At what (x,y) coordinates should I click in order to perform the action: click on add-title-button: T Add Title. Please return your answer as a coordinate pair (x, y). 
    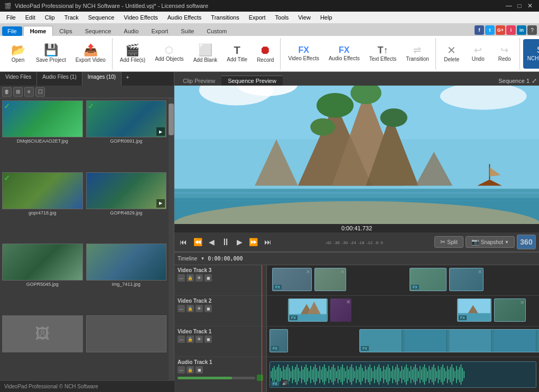
    Looking at the image, I should click on (237, 54).